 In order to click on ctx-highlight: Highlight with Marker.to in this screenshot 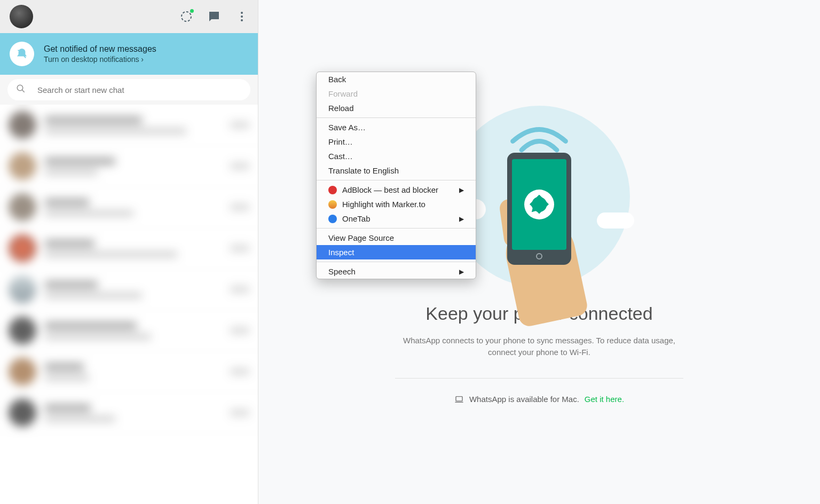, I will do `click(396, 204)`.